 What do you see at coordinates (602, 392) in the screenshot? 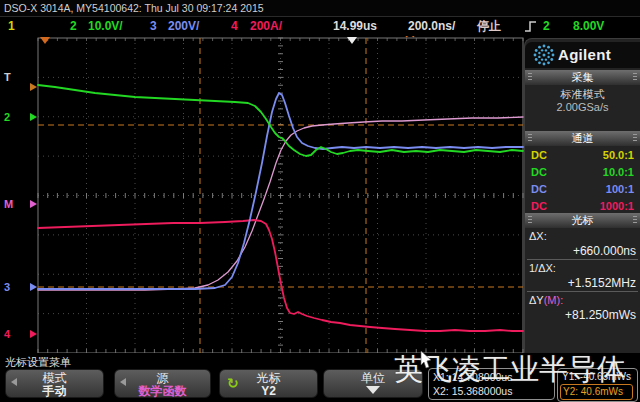
I see `y2-value: 40.6mWs` at bounding box center [602, 392].